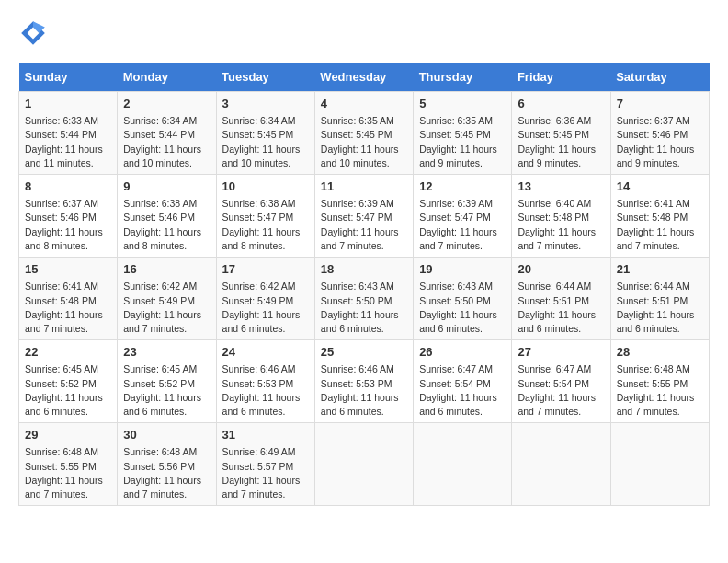  Describe the element at coordinates (68, 352) in the screenshot. I see `day-number: 22` at that location.